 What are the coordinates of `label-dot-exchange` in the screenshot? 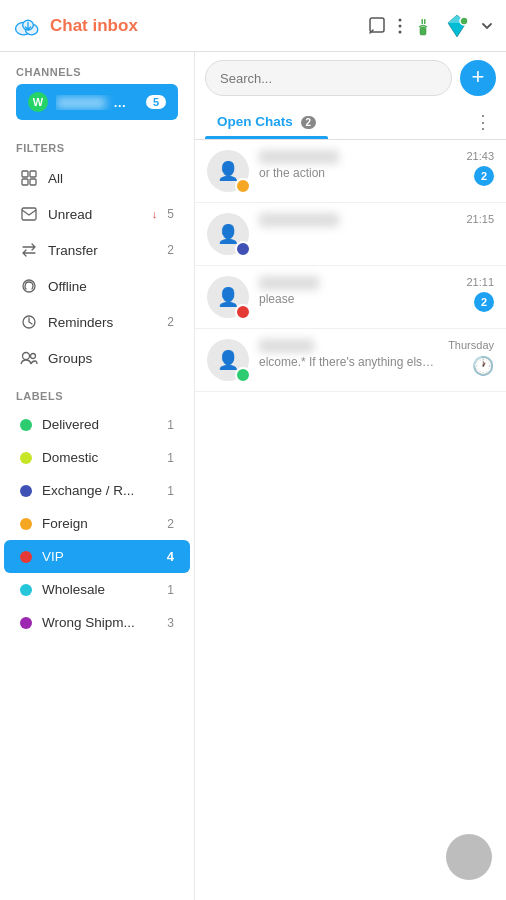 It's located at (26, 491).